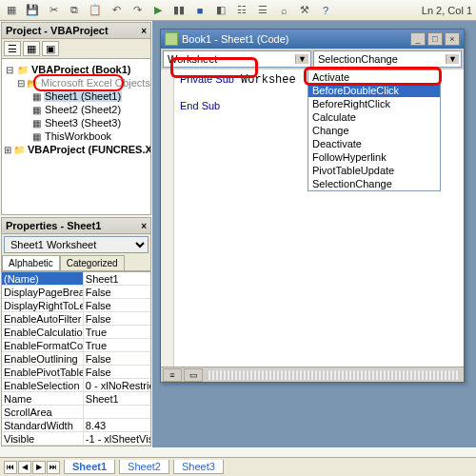  I want to click on property-row: NameSheet1, so click(76, 399).